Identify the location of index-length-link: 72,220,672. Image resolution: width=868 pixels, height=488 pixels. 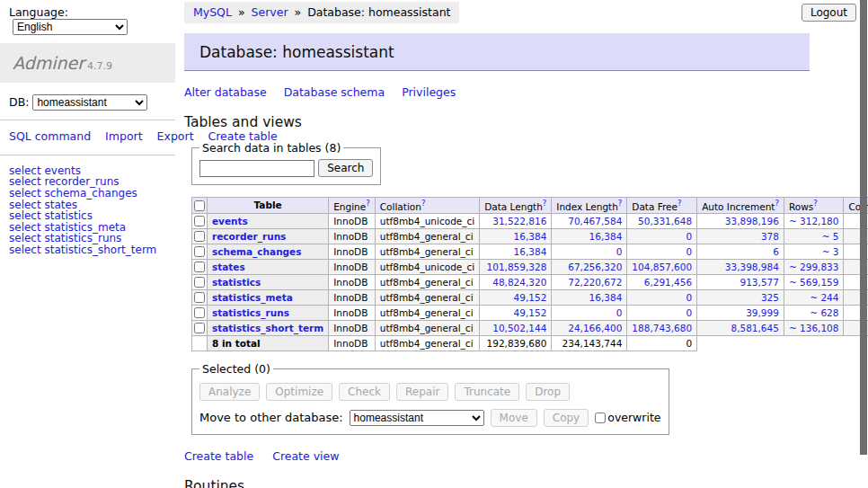
(595, 282).